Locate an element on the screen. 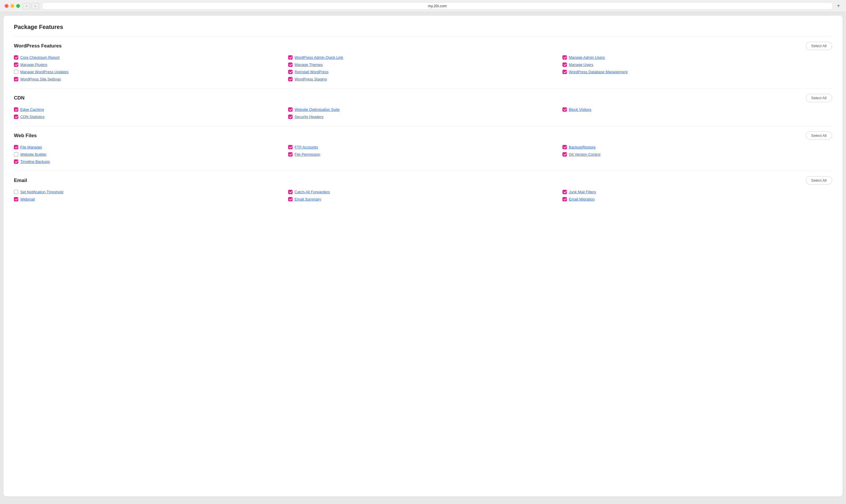  features-grid-wordpress: Core Checksum ReportWordPress Admin Quic… is located at coordinates (423, 68).